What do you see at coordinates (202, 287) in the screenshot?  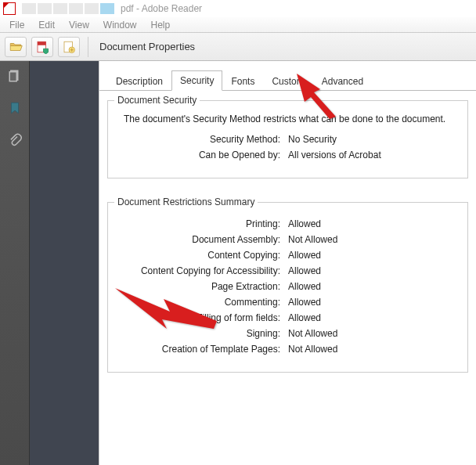 I see `restriction-label: Page Extraction:` at bounding box center [202, 287].